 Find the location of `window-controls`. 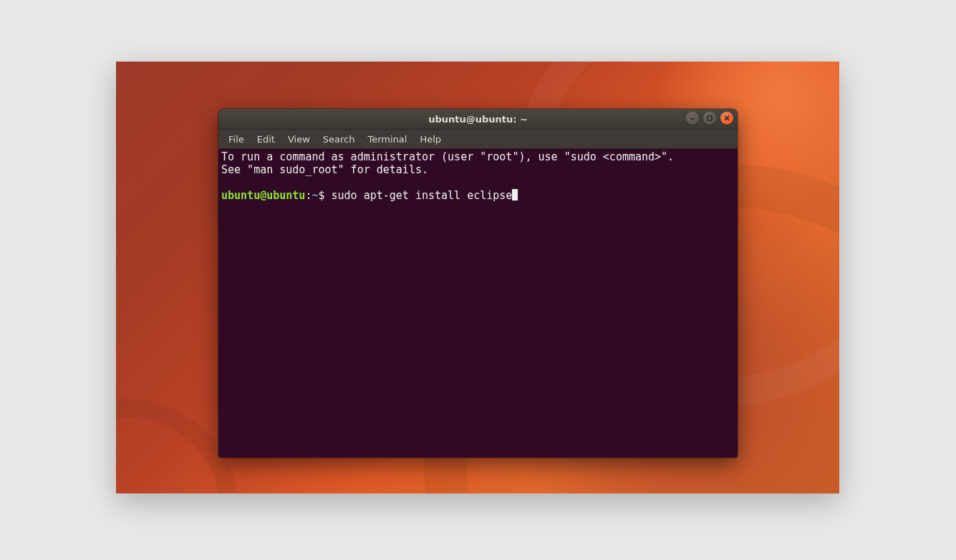

window-controls is located at coordinates (710, 118).